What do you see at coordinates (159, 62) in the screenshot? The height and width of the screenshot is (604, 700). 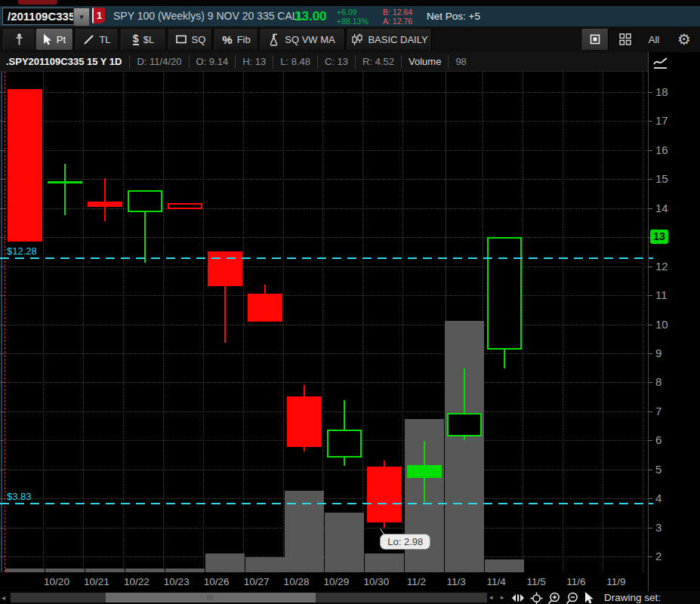 I see `ohlc-date: D: 11/4/20` at bounding box center [159, 62].